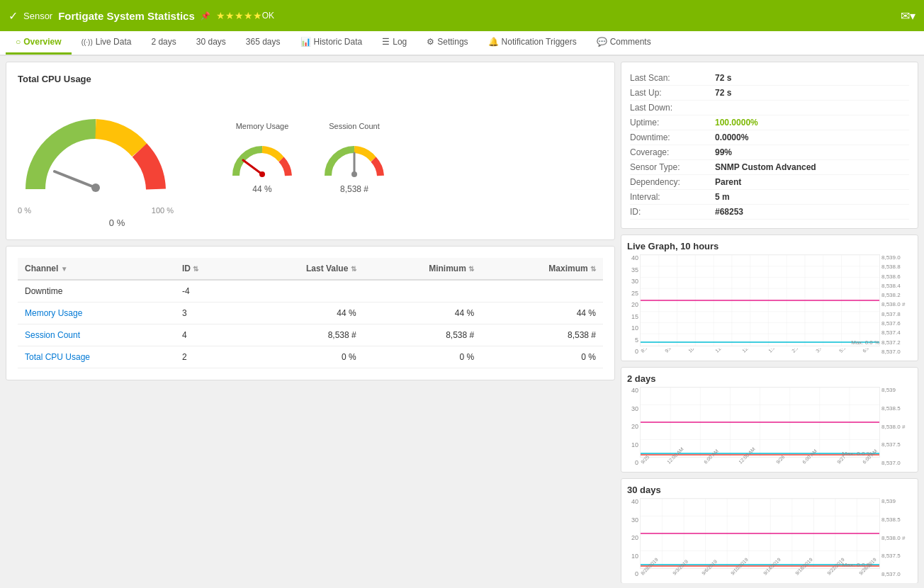 The image size is (924, 588). Describe the element at coordinates (354, 269) in the screenshot. I see `last-value-sort-icon: ⇅` at that location.